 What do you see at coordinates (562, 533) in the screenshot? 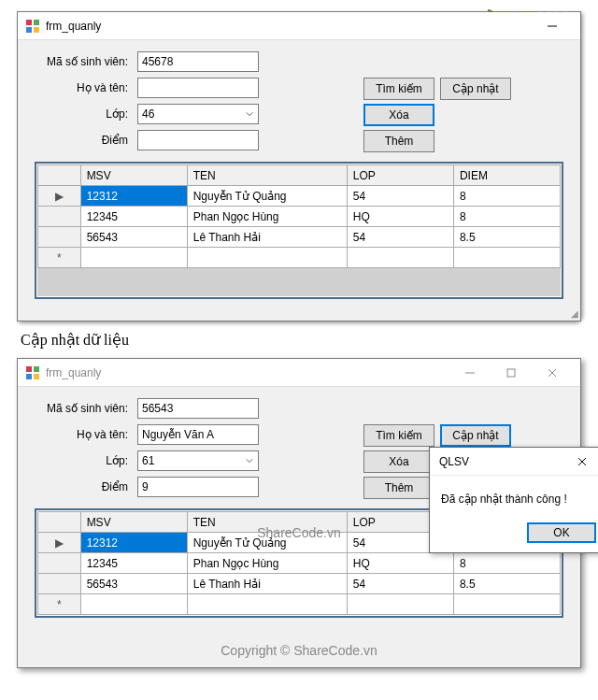
I see `dialog-ok-button: OK` at bounding box center [562, 533].